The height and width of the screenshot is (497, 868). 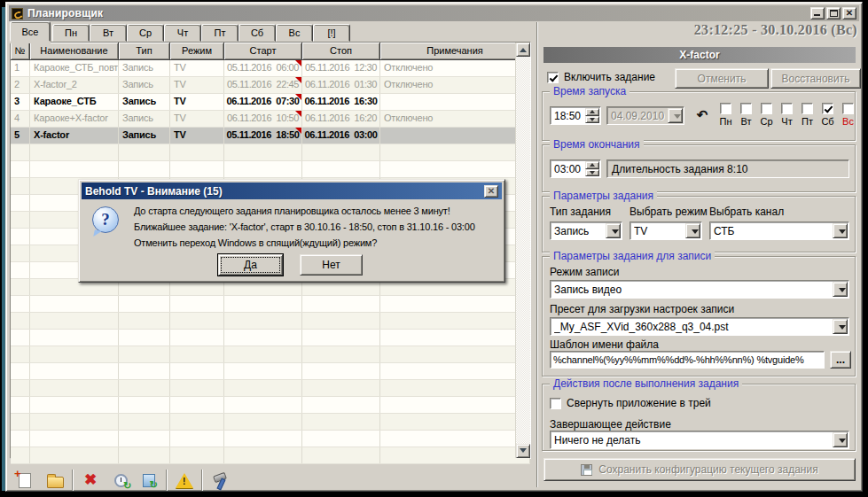 What do you see at coordinates (250, 265) in the screenshot?
I see `yes-button: Да` at bounding box center [250, 265].